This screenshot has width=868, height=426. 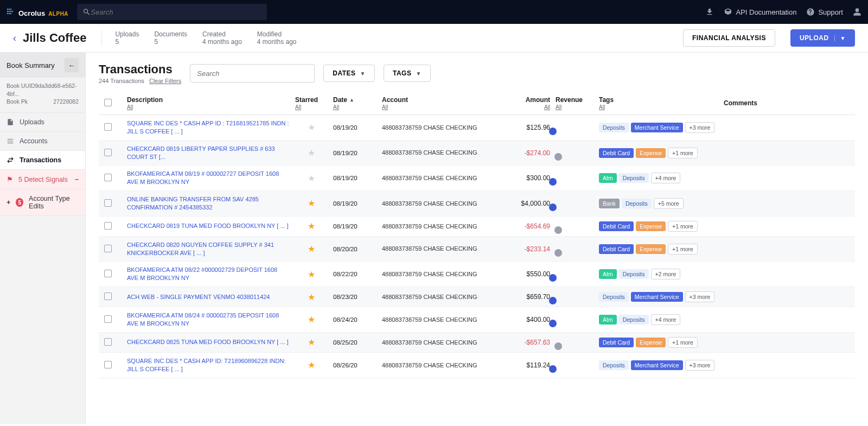 I want to click on transaction-description-link: CHECKCARD 0825 TUNA MED FOOD BROOKLYN NY…, so click(x=208, y=342).